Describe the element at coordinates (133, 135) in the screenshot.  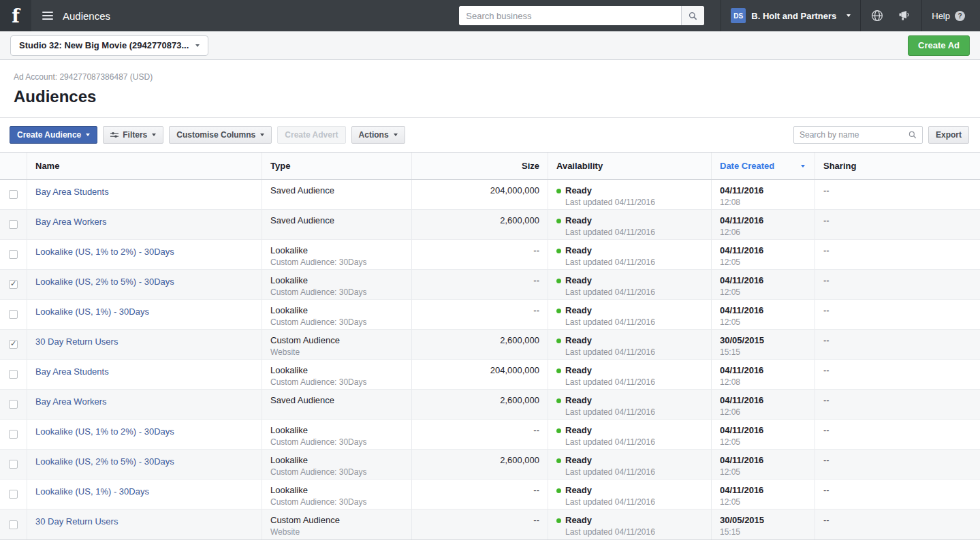
I see `filters-button: Filters` at that location.